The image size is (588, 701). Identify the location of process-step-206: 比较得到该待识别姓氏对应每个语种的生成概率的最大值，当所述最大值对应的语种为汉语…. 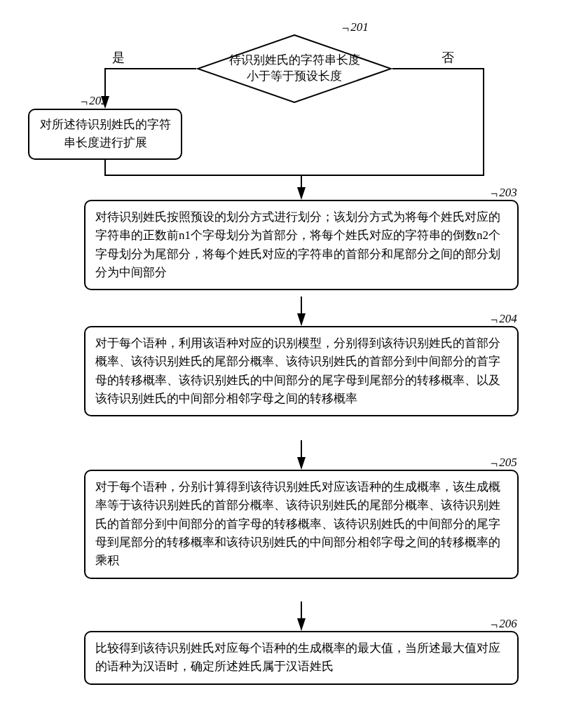
(301, 658).